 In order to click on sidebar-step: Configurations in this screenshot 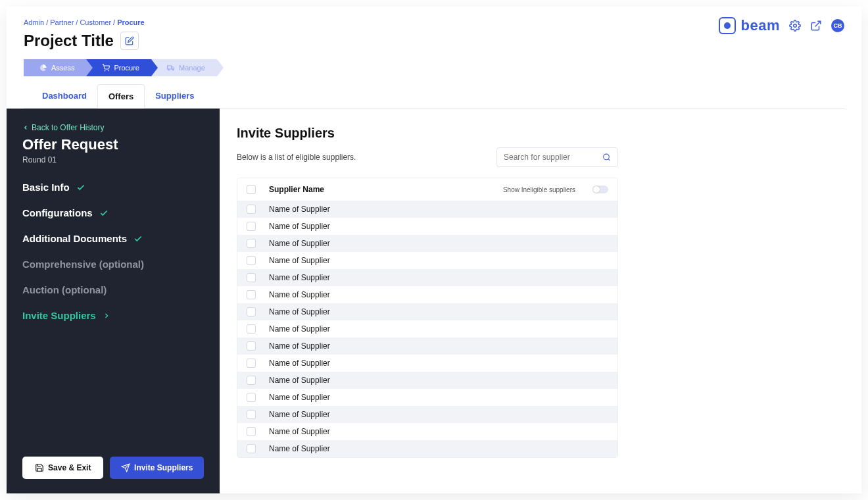, I will do `click(113, 213)`.